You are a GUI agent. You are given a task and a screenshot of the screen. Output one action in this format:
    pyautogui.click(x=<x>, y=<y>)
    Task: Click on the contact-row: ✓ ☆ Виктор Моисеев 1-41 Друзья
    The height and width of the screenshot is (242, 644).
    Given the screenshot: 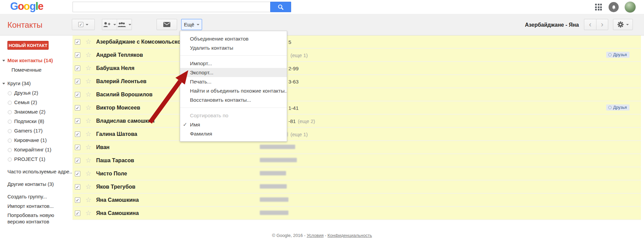 What is the action you would take?
    pyautogui.click(x=357, y=108)
    